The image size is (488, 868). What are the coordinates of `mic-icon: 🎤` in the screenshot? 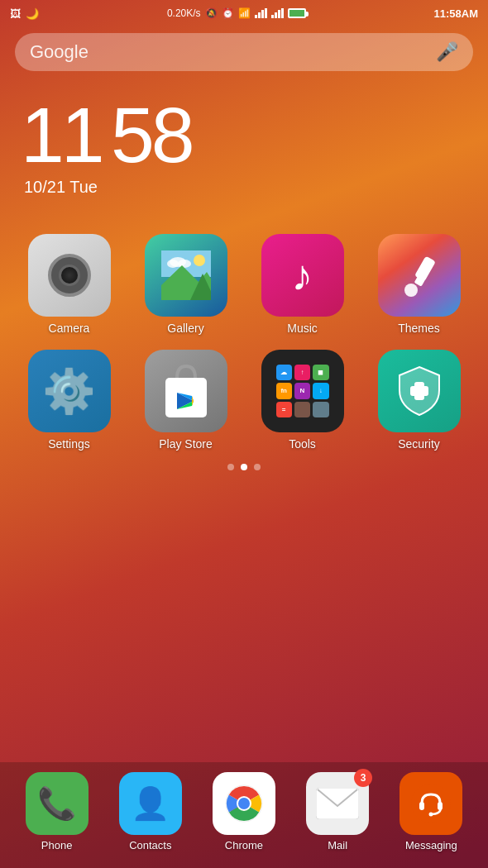 It's located at (447, 52).